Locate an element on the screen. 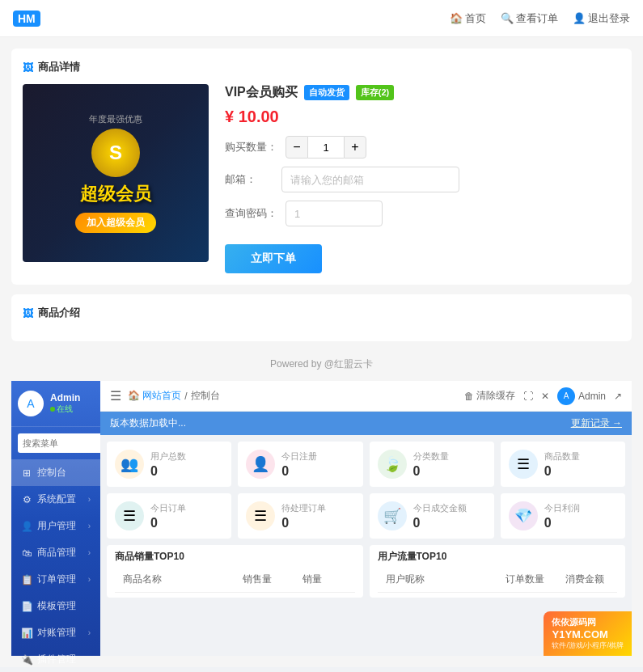 Image resolution: width=643 pixels, height=672 pixels. hamburger-btn: ☰ is located at coordinates (116, 396).